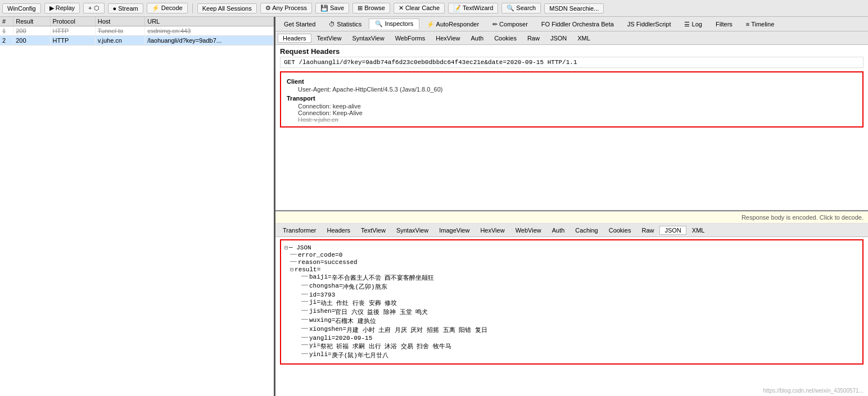 This screenshot has height=396, width=868. Describe the element at coordinates (453, 24) in the screenshot. I see `right-top-tab: ⚡ AutoResponder` at that location.